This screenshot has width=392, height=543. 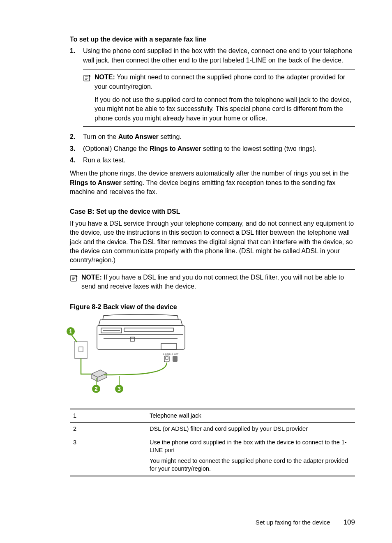 I want to click on section-heading-2: Case B: Set up the device with DSL, so click(x=212, y=212).